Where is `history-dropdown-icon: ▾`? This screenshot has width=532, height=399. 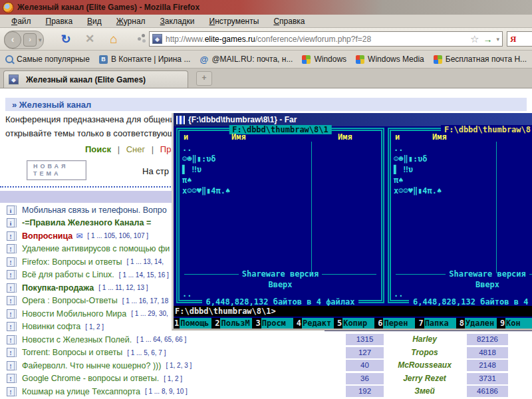
history-dropdown-icon: ▾ is located at coordinates (40, 40).